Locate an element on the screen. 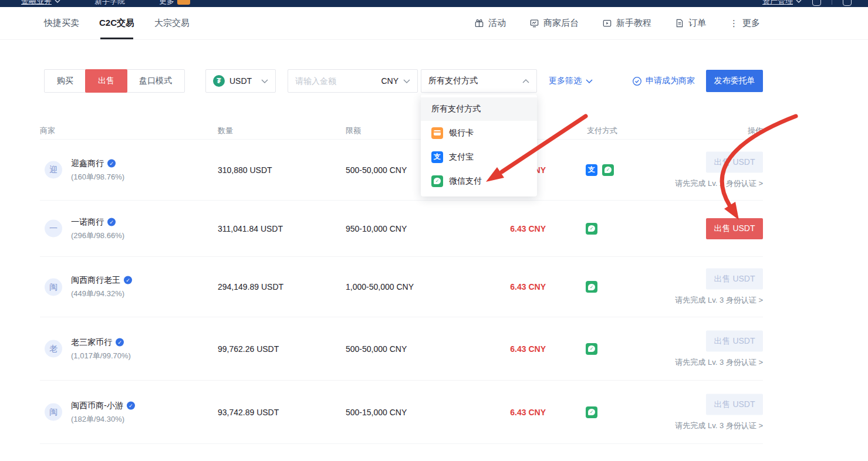 The image size is (868, 461). alipay-icon: 支 is located at coordinates (592, 170).